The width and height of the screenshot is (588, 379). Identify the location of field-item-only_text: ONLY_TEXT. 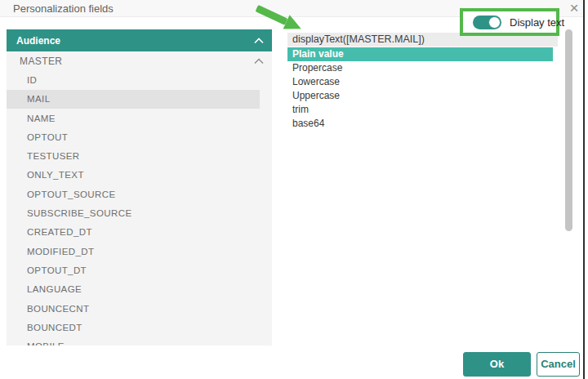
(139, 175).